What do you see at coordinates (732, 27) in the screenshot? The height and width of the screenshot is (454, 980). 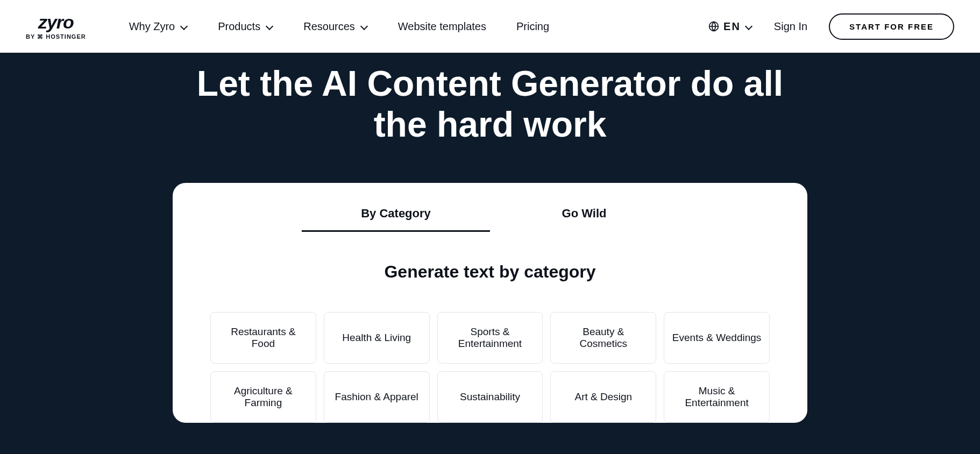 I see `language-label: EN` at bounding box center [732, 27].